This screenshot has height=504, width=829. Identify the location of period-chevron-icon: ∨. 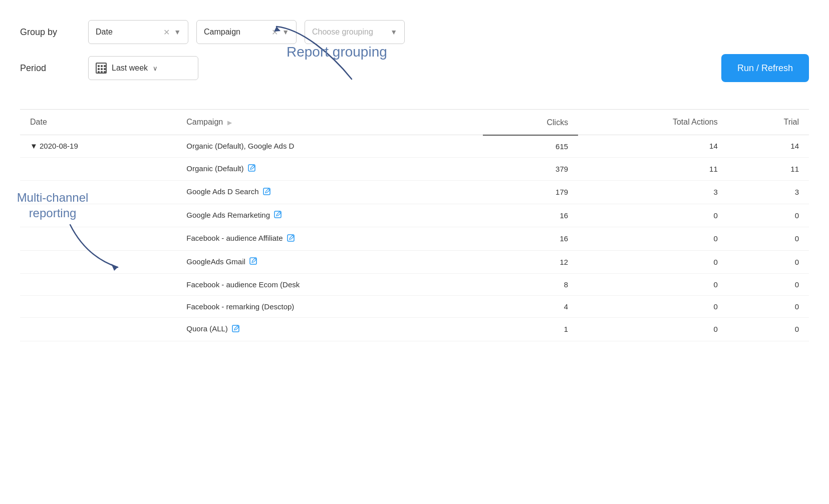
(155, 68).